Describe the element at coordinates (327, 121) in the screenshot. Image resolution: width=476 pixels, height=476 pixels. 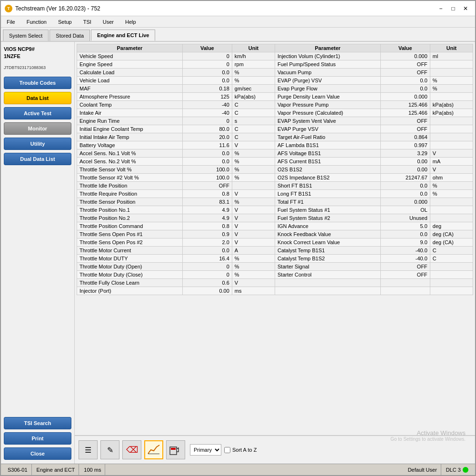
I see `right-param-cell: EVAP System Vent Valve` at that location.